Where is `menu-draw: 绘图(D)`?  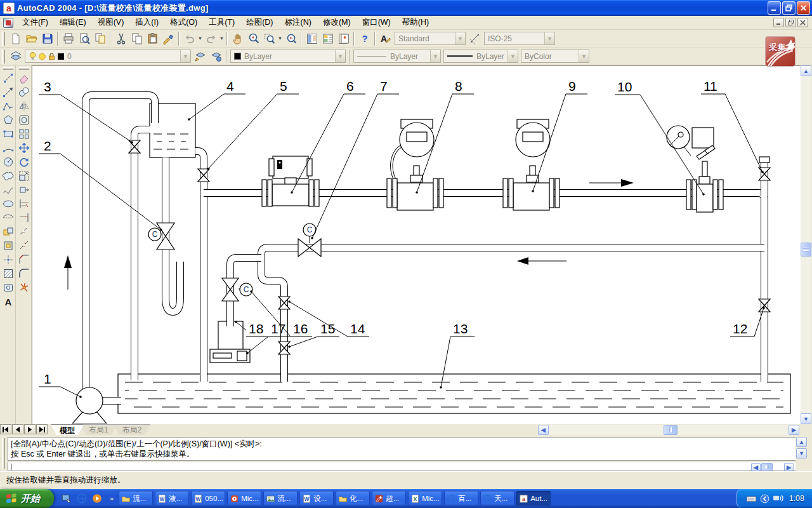
menu-draw: 绘图(D) is located at coordinates (259, 23).